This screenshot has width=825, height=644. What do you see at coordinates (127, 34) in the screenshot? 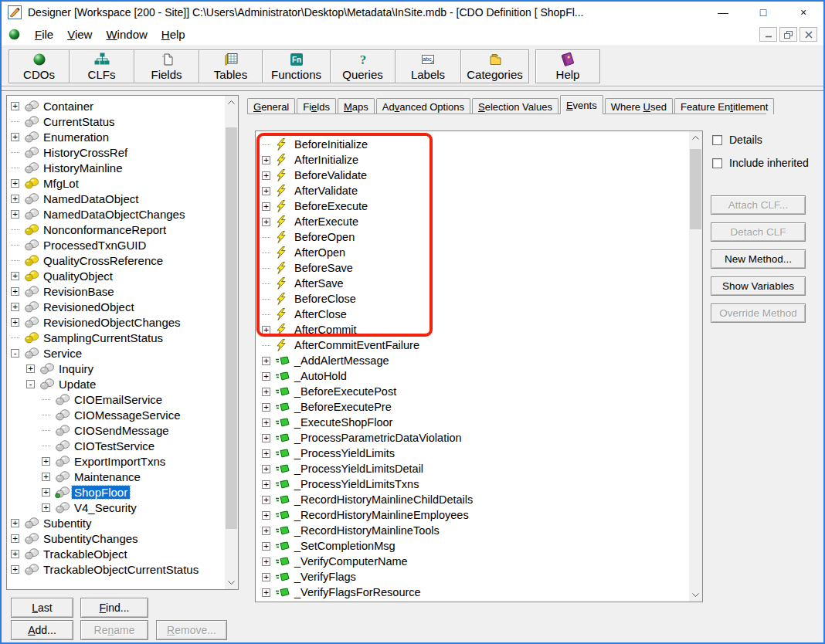
I see `menu-window: Window` at bounding box center [127, 34].